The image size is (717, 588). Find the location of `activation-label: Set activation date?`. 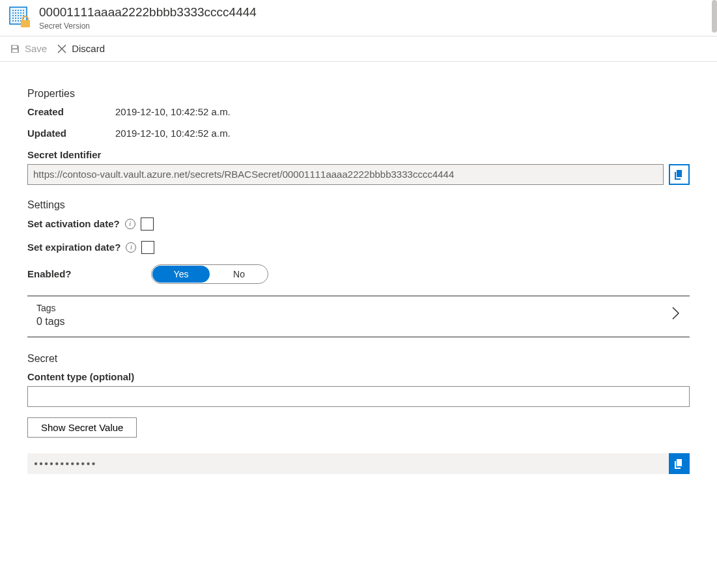

activation-label: Set activation date? is located at coordinates (74, 224).